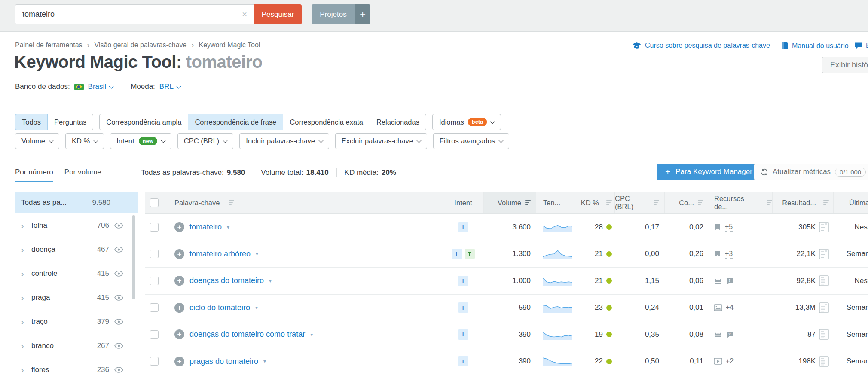 The height and width of the screenshot is (375, 868). I want to click on manual-link: Manual do usuário, so click(815, 46).